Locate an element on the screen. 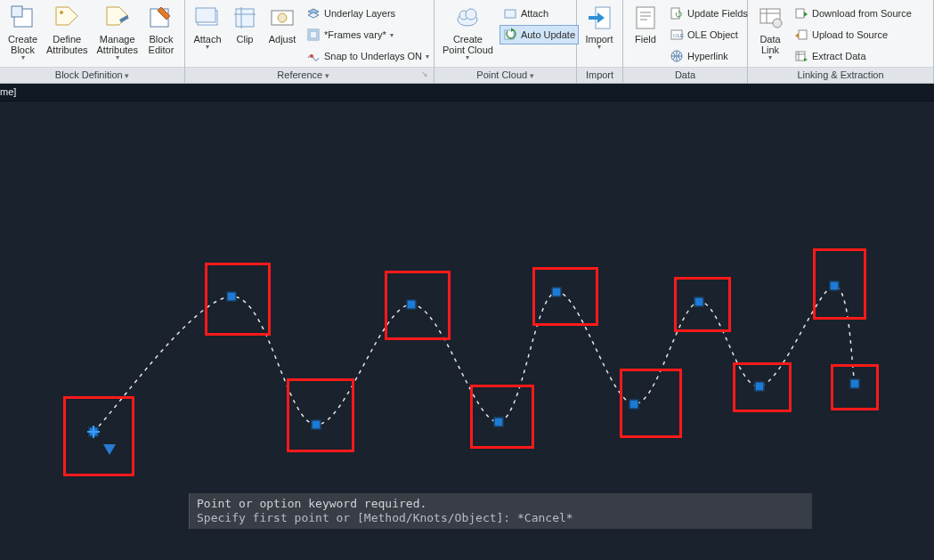 This screenshot has height=560, width=934. spline-direction-icon is located at coordinates (110, 450).